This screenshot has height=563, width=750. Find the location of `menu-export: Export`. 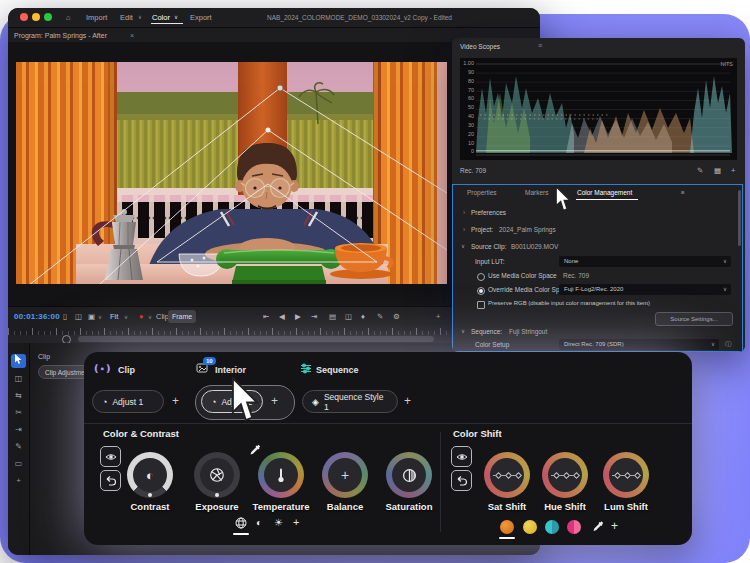

menu-export: Export is located at coordinates (201, 18).